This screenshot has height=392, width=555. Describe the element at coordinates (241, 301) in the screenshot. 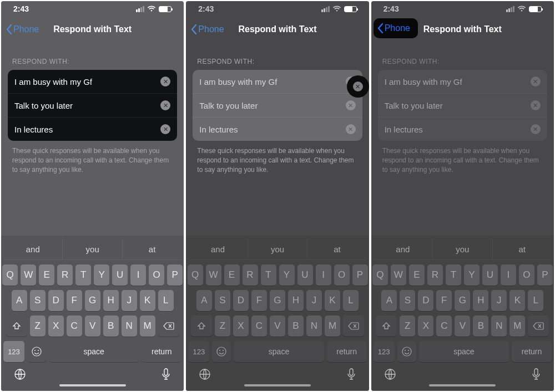

I see `kb-key-d: D` at that location.